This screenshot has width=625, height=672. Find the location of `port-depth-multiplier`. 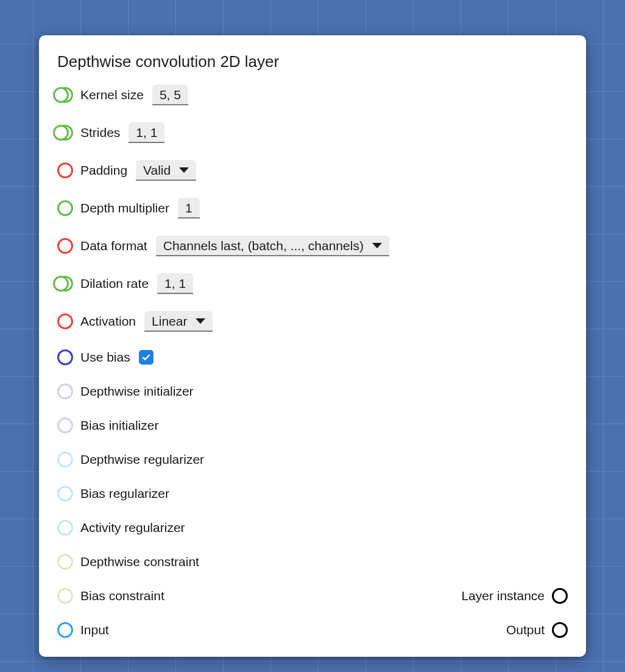

port-depth-multiplier is located at coordinates (65, 208).